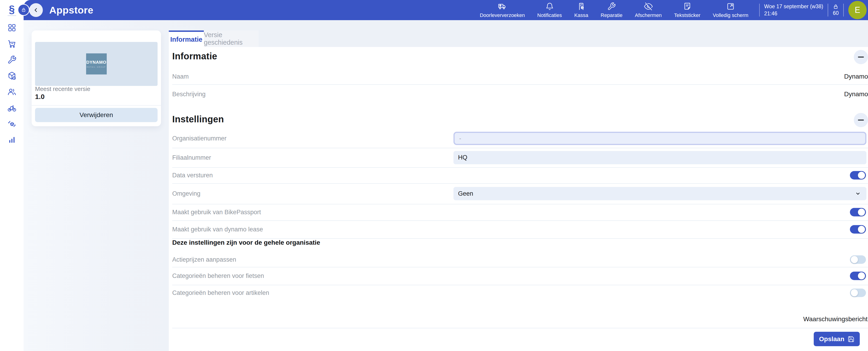  What do you see at coordinates (856, 94) in the screenshot?
I see `beschrijving-value: Dynamo` at bounding box center [856, 94].